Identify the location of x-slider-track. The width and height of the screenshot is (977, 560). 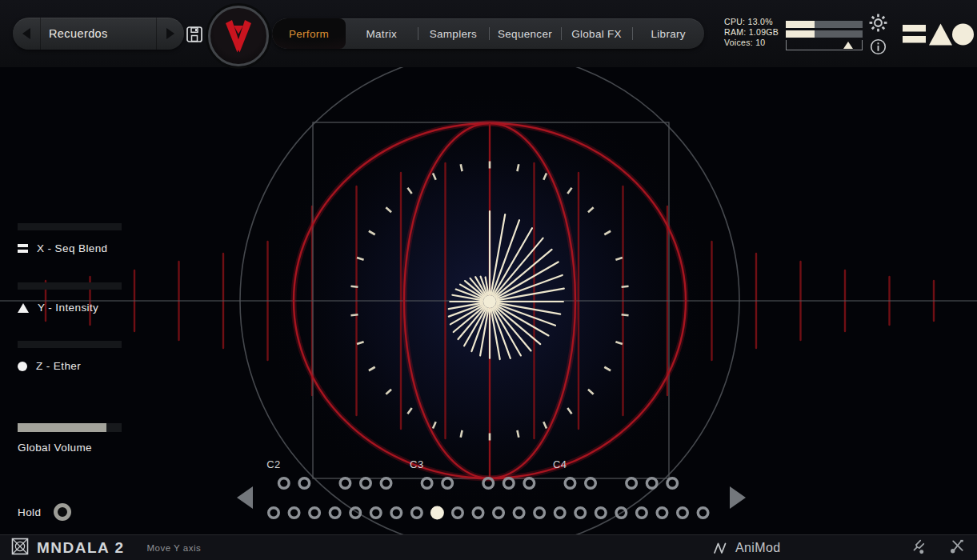
(70, 227).